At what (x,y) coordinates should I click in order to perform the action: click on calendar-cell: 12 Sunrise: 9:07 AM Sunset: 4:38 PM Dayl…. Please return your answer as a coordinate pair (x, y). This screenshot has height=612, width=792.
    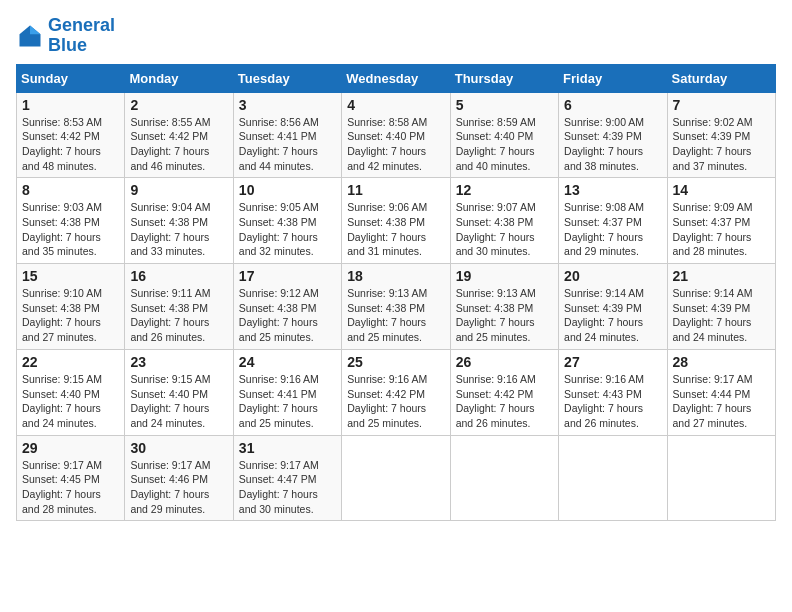
    Looking at the image, I should click on (504, 221).